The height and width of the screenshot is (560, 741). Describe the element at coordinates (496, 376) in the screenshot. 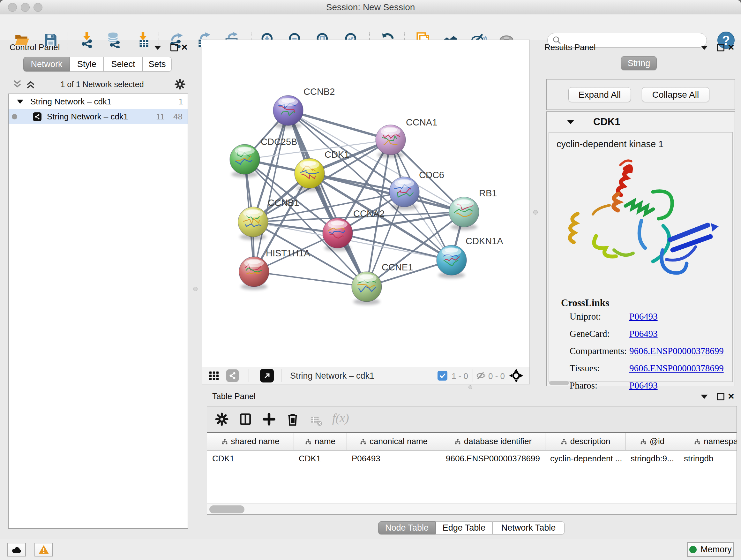

I see `hidden-count-badge: 0 - 0` at that location.